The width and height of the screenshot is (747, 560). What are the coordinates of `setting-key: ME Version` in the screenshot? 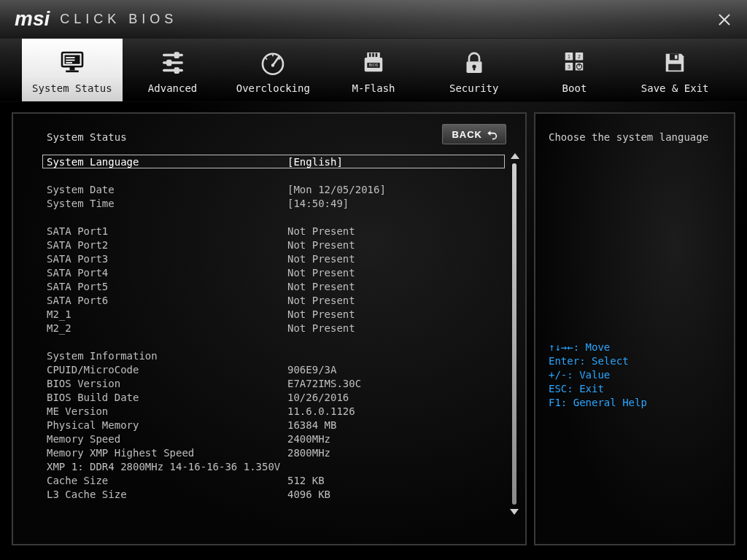 It's located at (167, 411).